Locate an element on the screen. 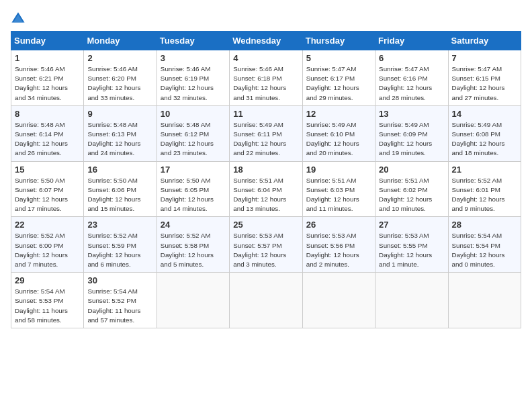 The width and height of the screenshot is (532, 411). calendar-cell: 15Sunrise: 5:50 AM Sunset: 6:07 PM Dayli… is located at coordinates (48, 189).